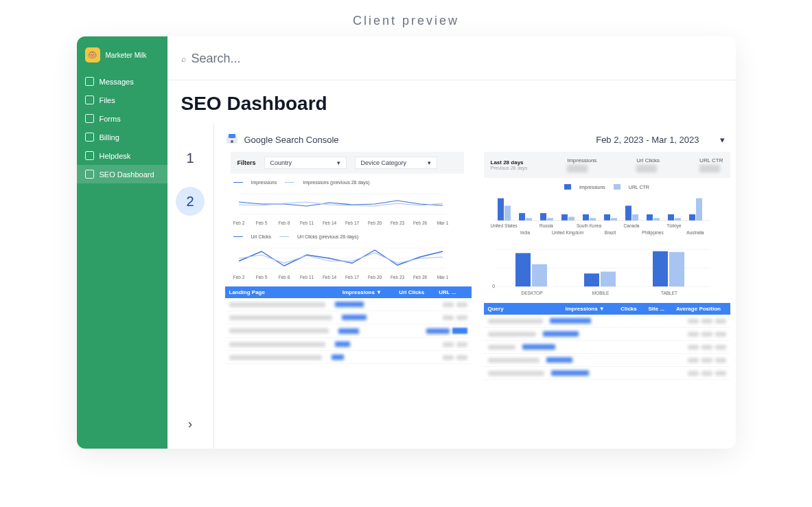  What do you see at coordinates (582, 165) in the screenshot?
I see `kpi-impressions: Impressions` at bounding box center [582, 165].